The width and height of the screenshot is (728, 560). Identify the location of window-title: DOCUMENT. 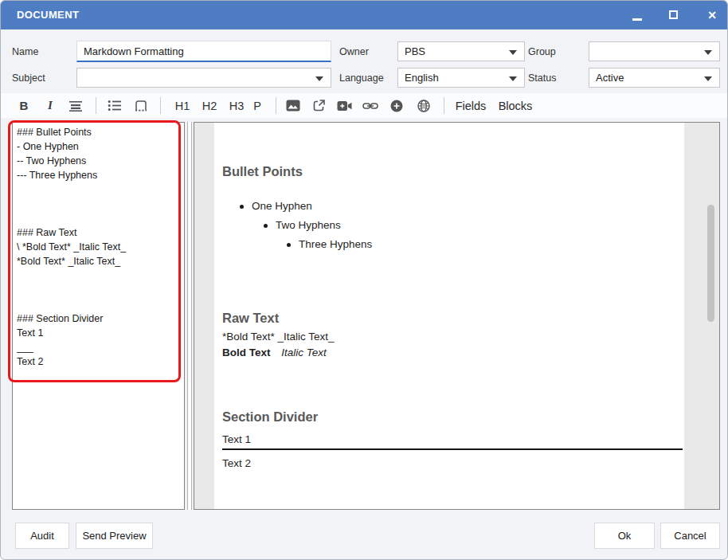
(48, 15).